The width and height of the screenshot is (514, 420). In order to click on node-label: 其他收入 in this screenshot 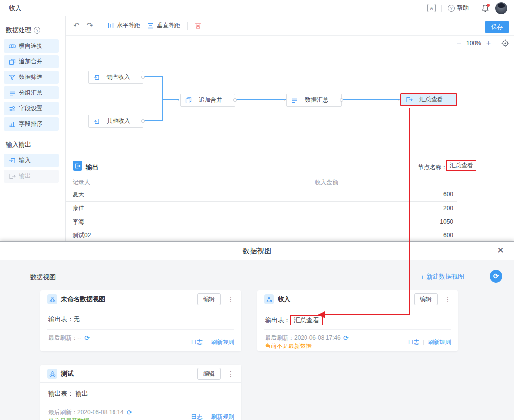, I will do `click(118, 121)`.